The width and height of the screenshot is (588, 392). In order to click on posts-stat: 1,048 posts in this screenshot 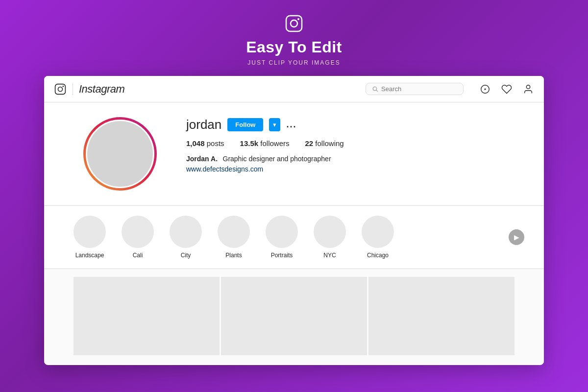, I will do `click(205, 143)`.